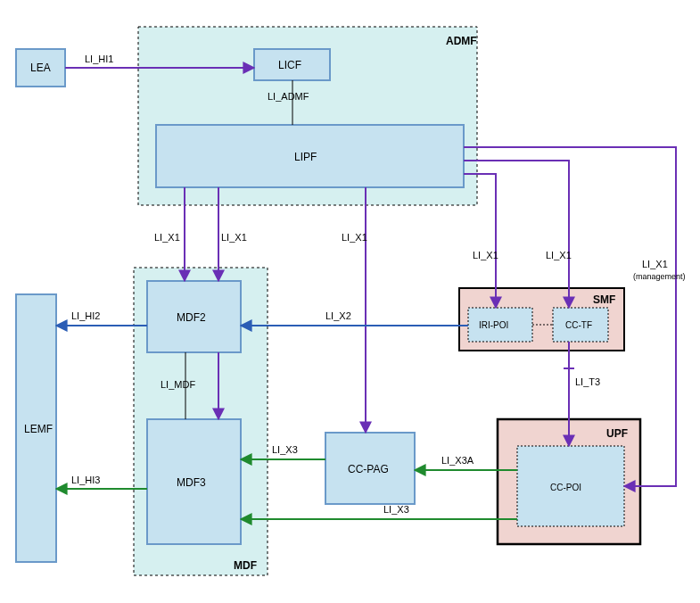 Image resolution: width=700 pixels, height=603 pixels. What do you see at coordinates (571, 486) in the screenshot?
I see `cc-poi-block: CC-POI` at bounding box center [571, 486].